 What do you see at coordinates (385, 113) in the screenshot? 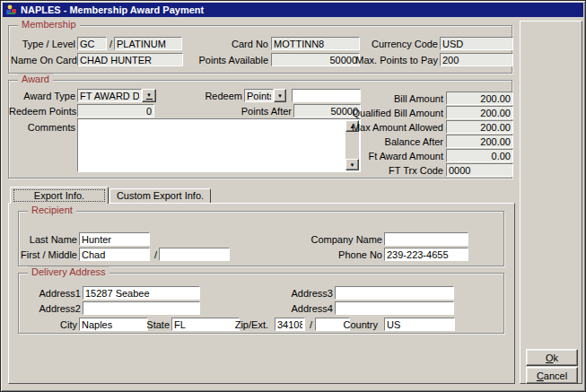
I see `qualified-bill-amount-label: Qualified Bill Amount` at bounding box center [385, 113].